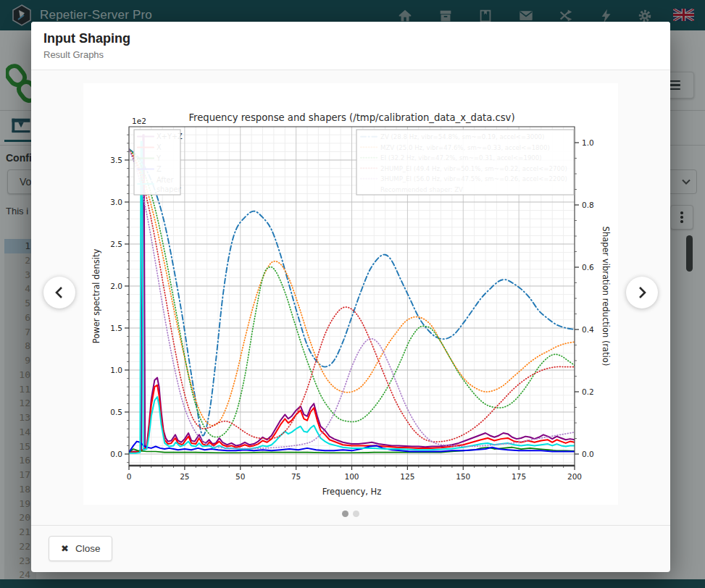 The height and width of the screenshot is (588, 705). What do you see at coordinates (642, 293) in the screenshot?
I see `chevron-right-icon` at bounding box center [642, 293].